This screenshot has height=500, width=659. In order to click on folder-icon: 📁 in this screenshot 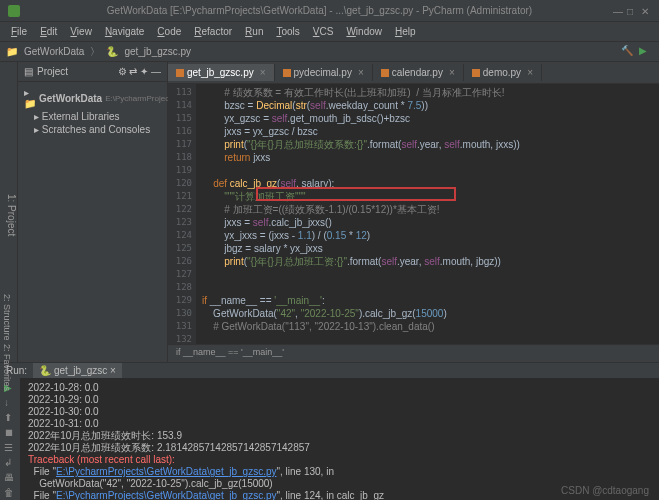, I will do `click(12, 52)`.